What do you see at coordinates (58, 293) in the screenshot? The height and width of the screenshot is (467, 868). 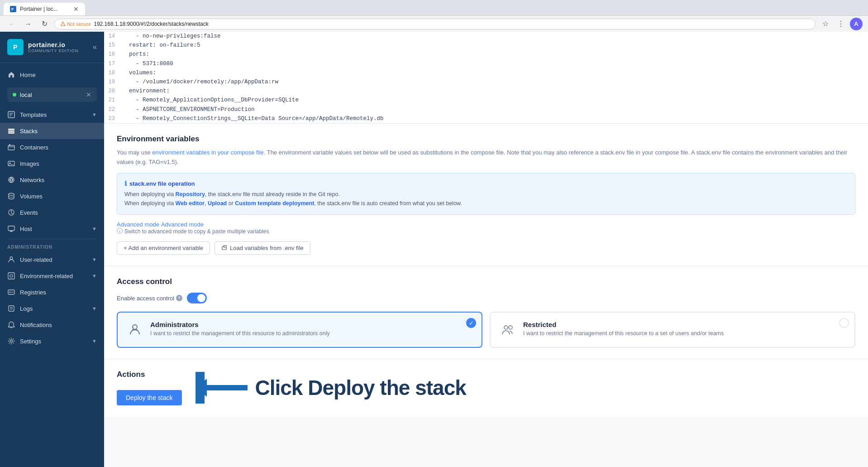 I see `registries-label: Registries` at bounding box center [58, 293].